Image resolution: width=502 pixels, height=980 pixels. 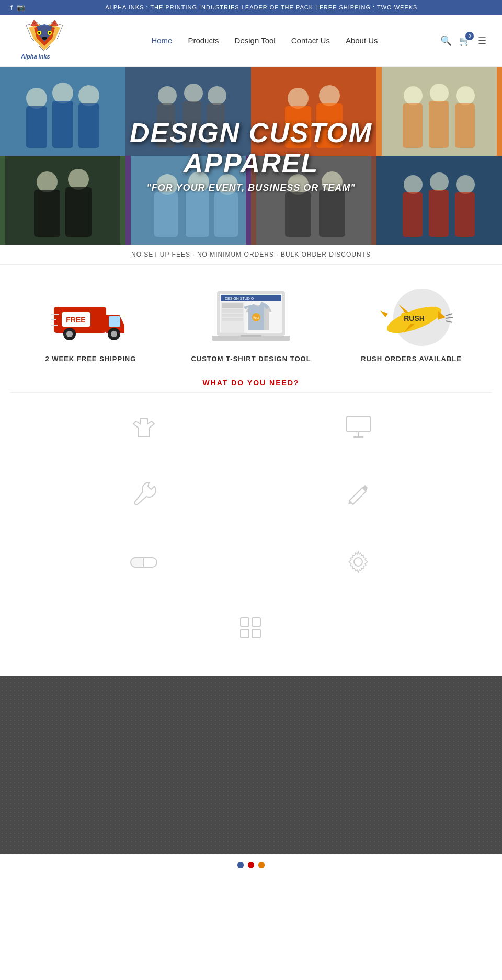 What do you see at coordinates (311, 41) in the screenshot?
I see `nav-contact-us: Contact Us` at bounding box center [311, 41].